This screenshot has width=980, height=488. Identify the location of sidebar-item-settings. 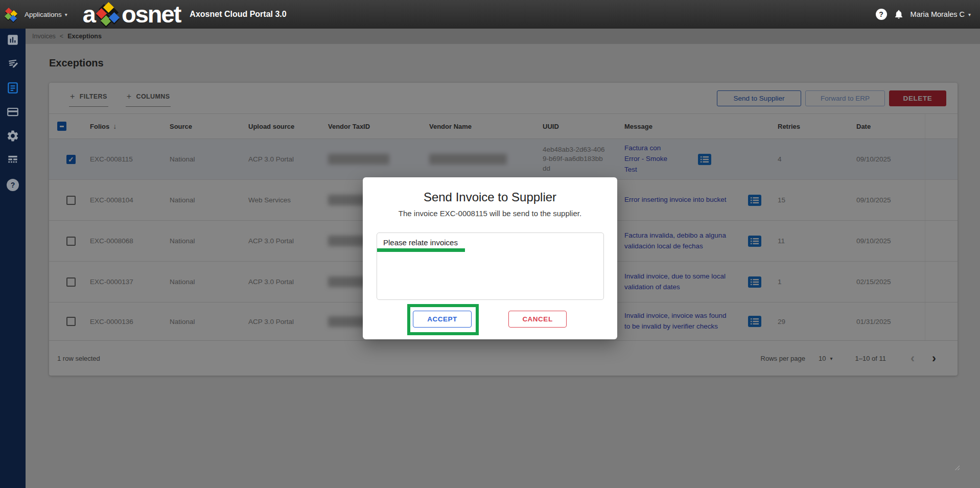
(13, 137).